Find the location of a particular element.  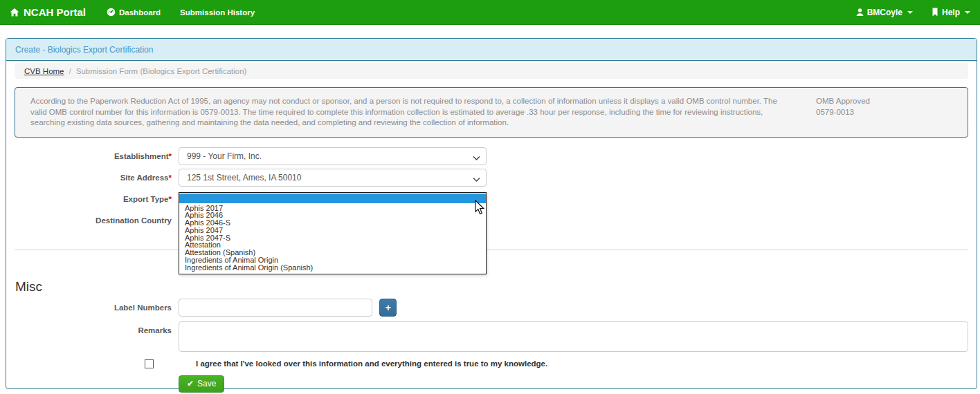

user-icon is located at coordinates (860, 12).